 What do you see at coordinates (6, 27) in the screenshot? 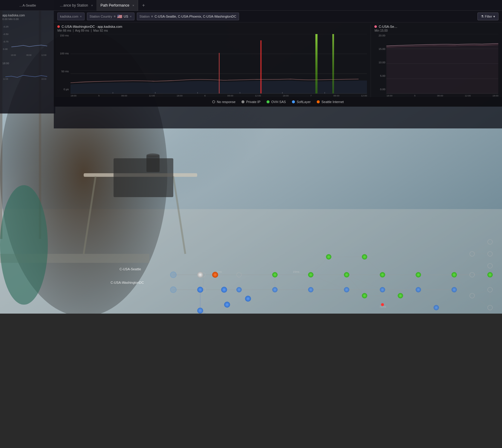
I see `svg-text: -0.25` at bounding box center [6, 27].